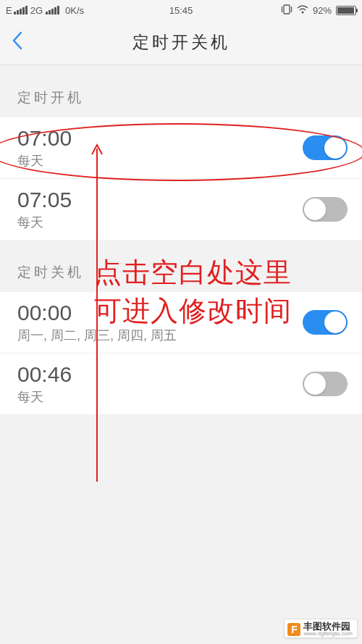  Describe the element at coordinates (20, 10) in the screenshot. I see `signal-icon` at that location.